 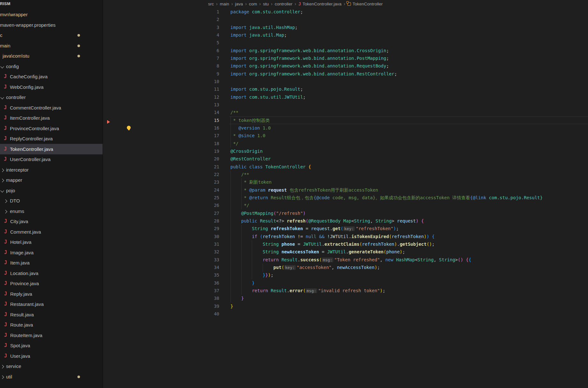 What do you see at coordinates (51, 304) in the screenshot?
I see `sidebar-item-restaurant-java: JRestaurant.java` at bounding box center [51, 304].